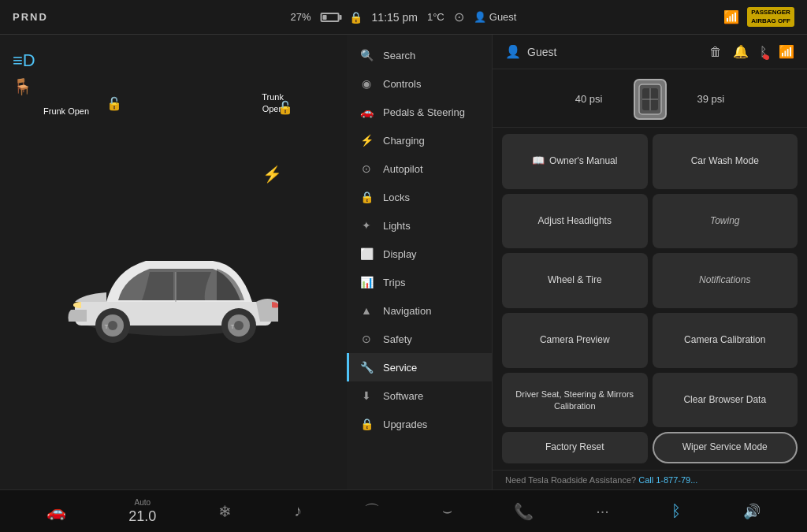 The width and height of the screenshot is (807, 532). Describe the element at coordinates (366, 424) in the screenshot. I see `upgrades-icon: 🔒` at that location.